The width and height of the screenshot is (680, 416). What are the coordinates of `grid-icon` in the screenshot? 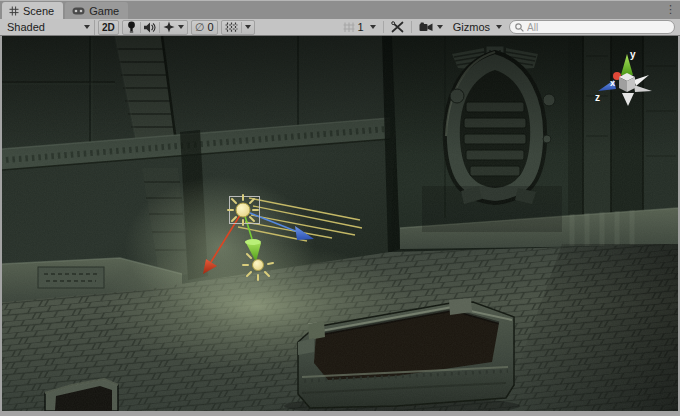 It's located at (14, 11).